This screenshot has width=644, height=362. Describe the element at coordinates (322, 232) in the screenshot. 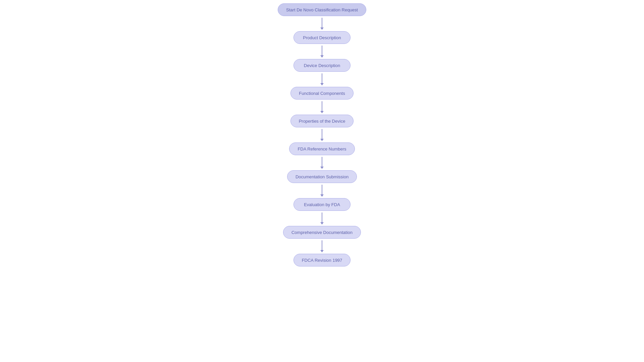

I see `comprehensive-documentation-node: Comprehensive Documentation` at that location.